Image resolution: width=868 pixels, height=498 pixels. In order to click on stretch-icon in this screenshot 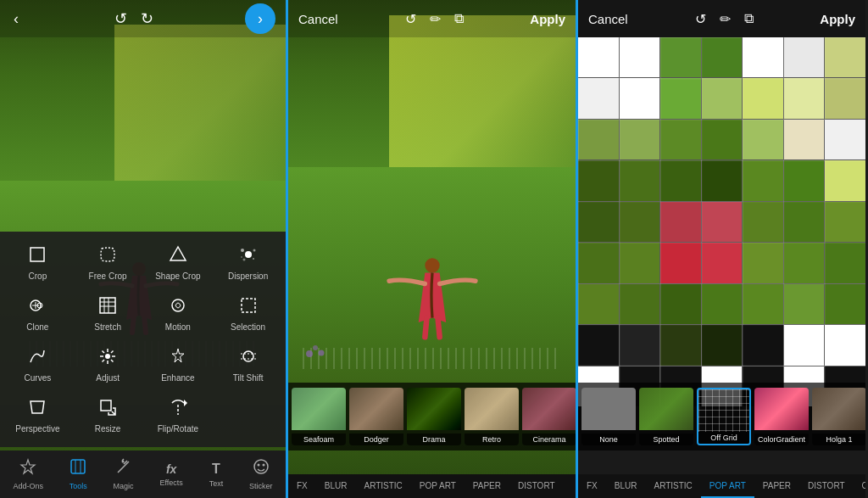, I will do `click(108, 307)`.